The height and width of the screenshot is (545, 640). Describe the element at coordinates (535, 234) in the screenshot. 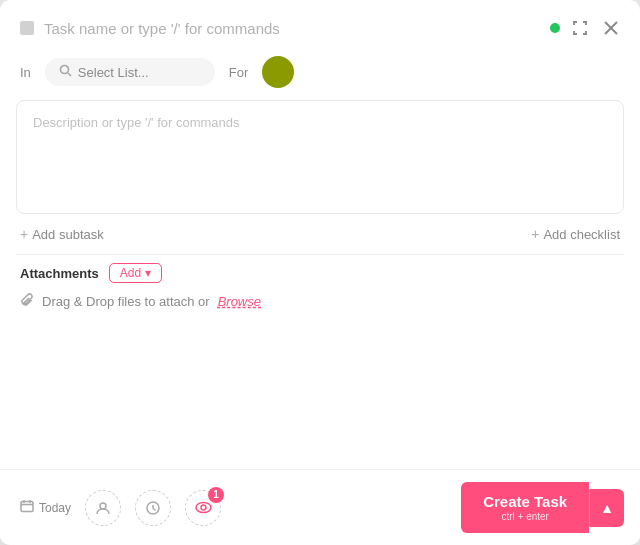

I see `plus-icon-checklist: +` at that location.